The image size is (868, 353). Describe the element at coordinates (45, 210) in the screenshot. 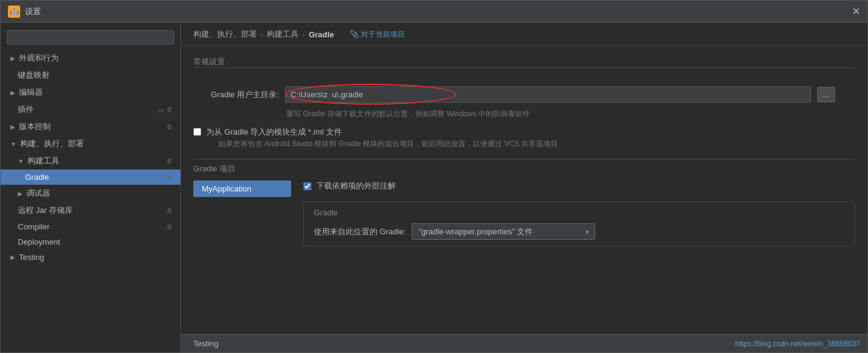

I see `sidebar-item-label: 远程 Jar 存储库` at that location.